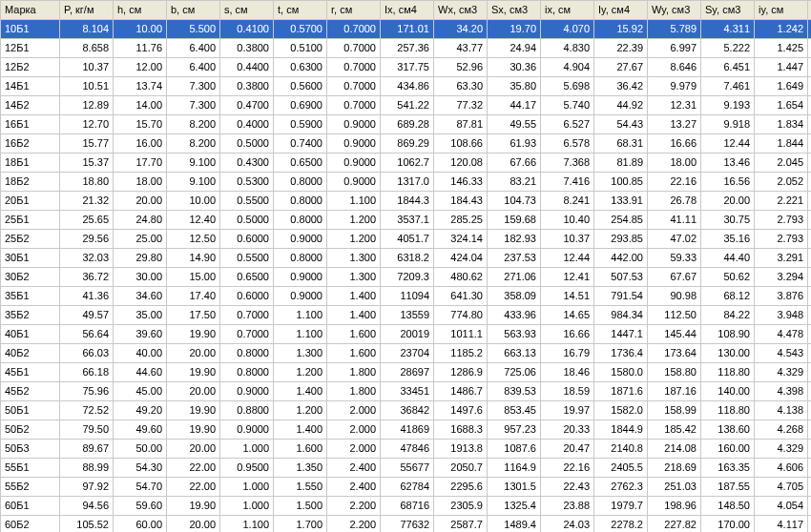 The image size is (811, 532). I want to click on table-row: 12Б18.65811.766.4000.38000.51000.7000257…, so click(406, 49).